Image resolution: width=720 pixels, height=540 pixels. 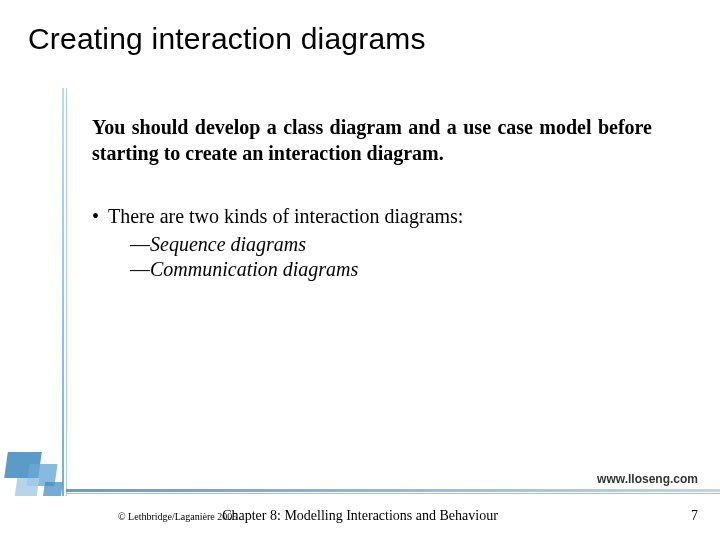 I want to click on corner-logo, so click(x=38, y=480).